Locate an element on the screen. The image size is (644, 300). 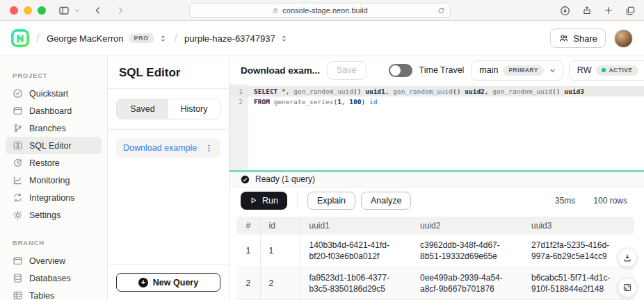
saved-query-item: Download example is located at coordinates (168, 148).